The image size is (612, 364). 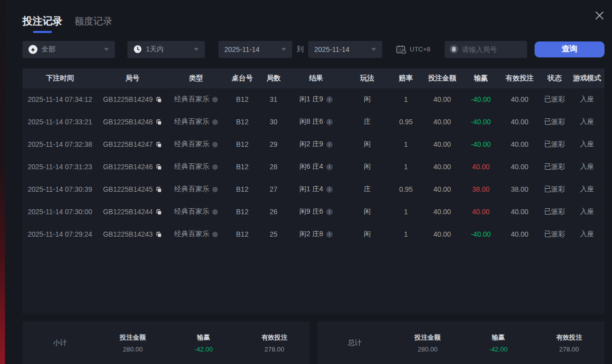 What do you see at coordinates (314, 78) in the screenshot?
I see `table-header-row: 下注时间 局号 类型 桌台号 局数 结果 玩法 赔率 投注金额 输赢 有效投注 …` at bounding box center [314, 78].